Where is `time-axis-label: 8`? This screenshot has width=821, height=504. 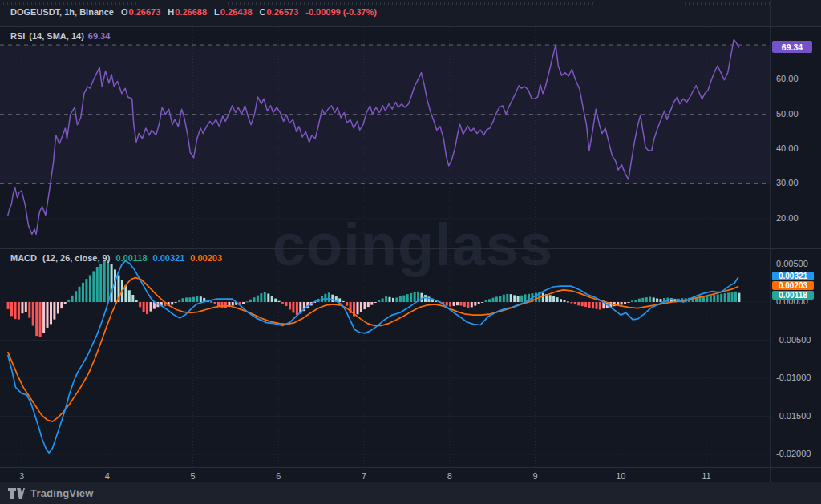 time-axis-label: 8 is located at coordinates (450, 476).